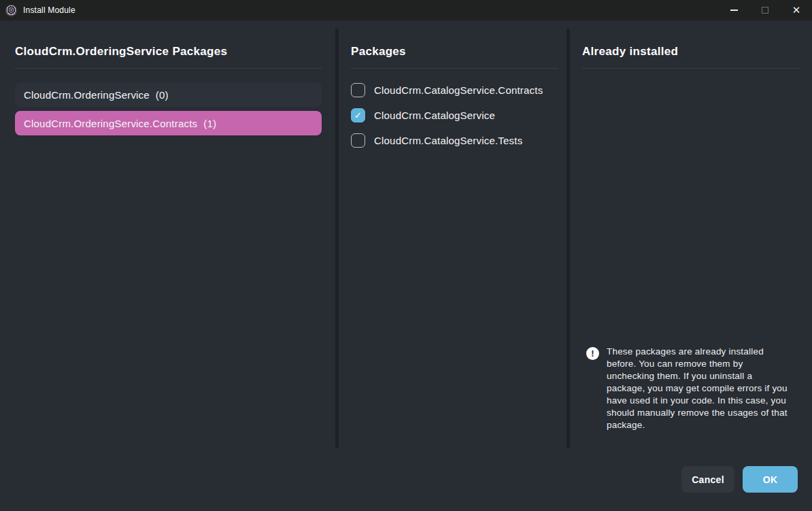 The image size is (812, 511). What do you see at coordinates (454, 140) in the screenshot?
I see `package-row-catalogservice-tests: ✓ CloudCrm.CatalogService.Tests` at bounding box center [454, 140].